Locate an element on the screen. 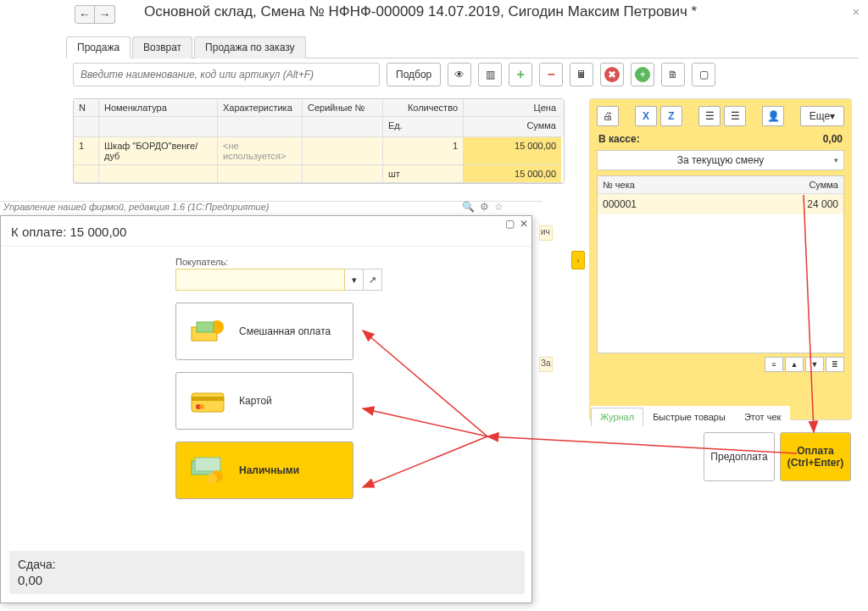 The height and width of the screenshot is (611, 868). extra-icon: ▢ is located at coordinates (704, 75).